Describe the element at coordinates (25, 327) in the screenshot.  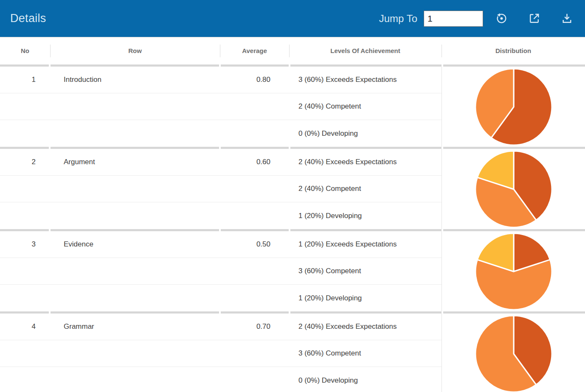
I see `row-number: 4` at that location.